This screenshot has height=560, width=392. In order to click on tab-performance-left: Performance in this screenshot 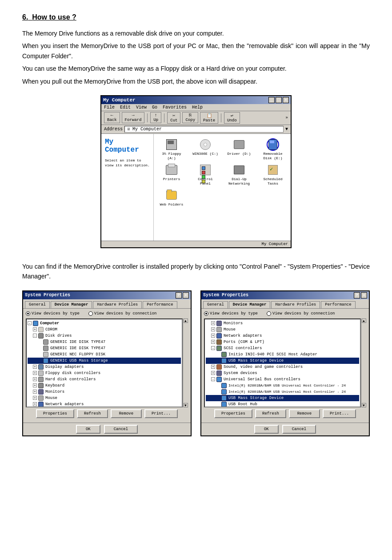, I will do `click(160, 305)`.